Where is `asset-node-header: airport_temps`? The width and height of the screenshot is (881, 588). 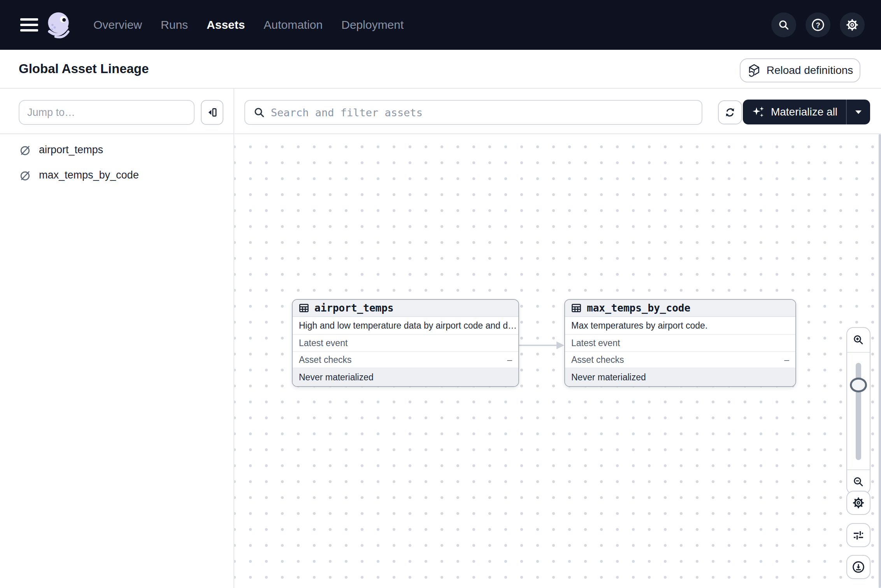
asset-node-header: airport_temps is located at coordinates (405, 308).